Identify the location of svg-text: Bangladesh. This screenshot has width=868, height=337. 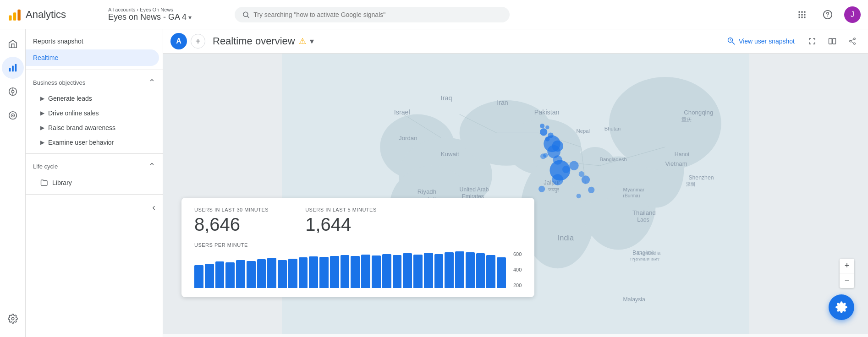
(613, 159).